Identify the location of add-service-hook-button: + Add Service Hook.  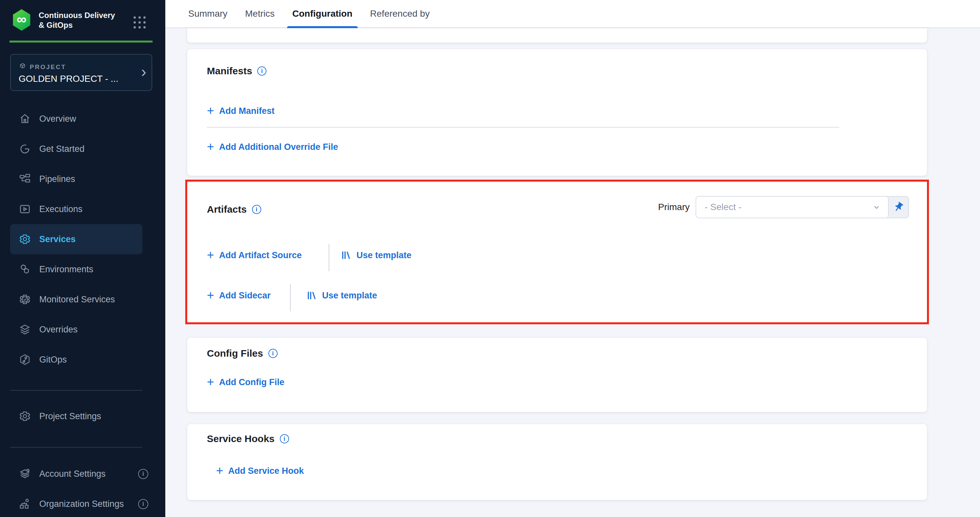
(260, 471).